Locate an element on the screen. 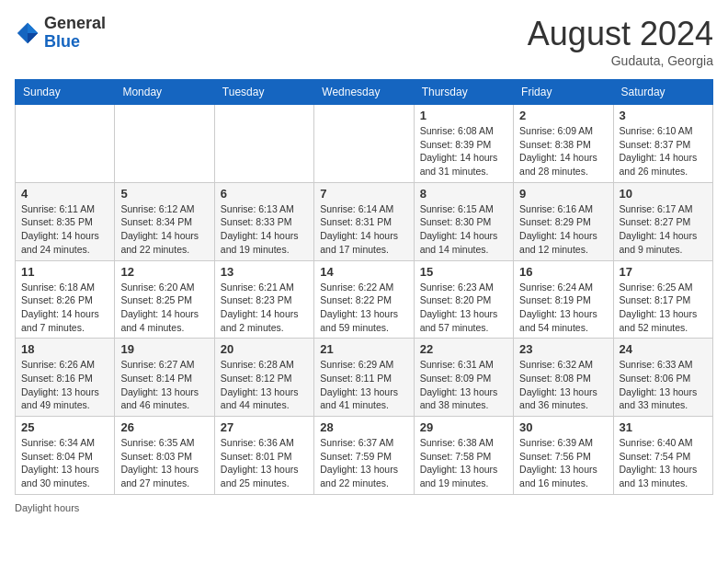 The image size is (728, 563). day-info: Sunrise: 6:34 AMSunset: 8:04 PMDaylight:… is located at coordinates (64, 464).